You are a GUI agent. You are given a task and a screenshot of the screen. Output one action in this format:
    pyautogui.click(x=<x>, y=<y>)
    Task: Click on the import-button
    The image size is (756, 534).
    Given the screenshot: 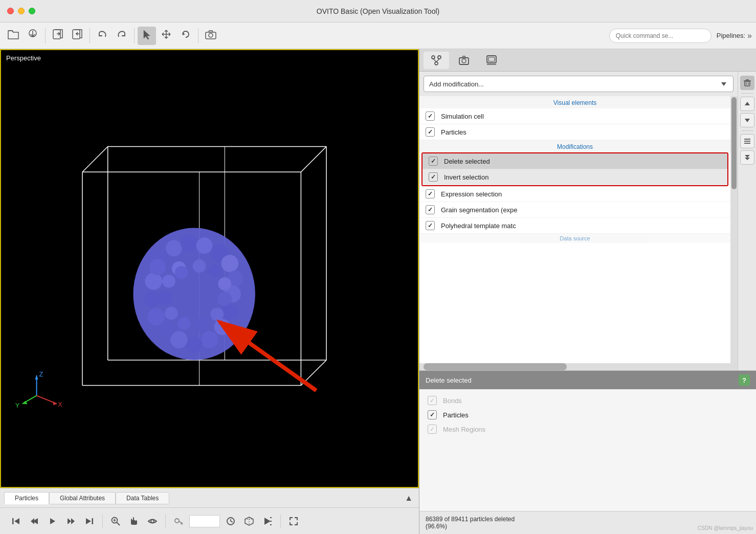 What is the action you would take?
    pyautogui.click(x=77, y=36)
    